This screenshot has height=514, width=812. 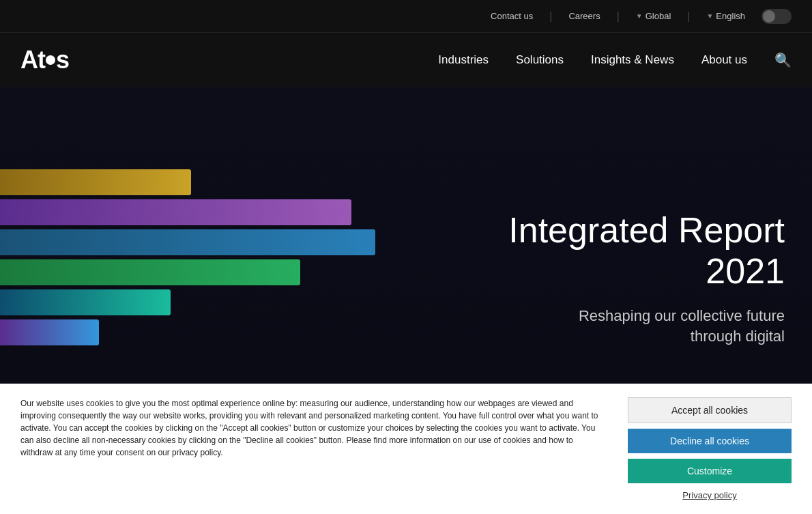 What do you see at coordinates (777, 16) in the screenshot?
I see `theme-toggle` at bounding box center [777, 16].